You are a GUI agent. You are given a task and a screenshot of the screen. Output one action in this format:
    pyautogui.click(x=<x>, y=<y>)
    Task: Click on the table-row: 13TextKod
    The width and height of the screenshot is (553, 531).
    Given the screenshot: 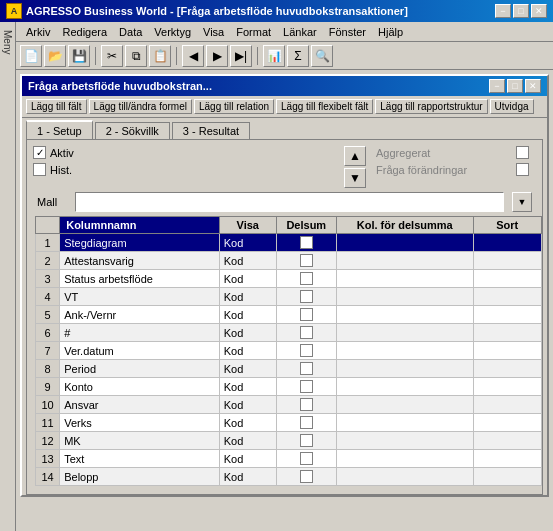 What is the action you would take?
    pyautogui.click(x=289, y=459)
    